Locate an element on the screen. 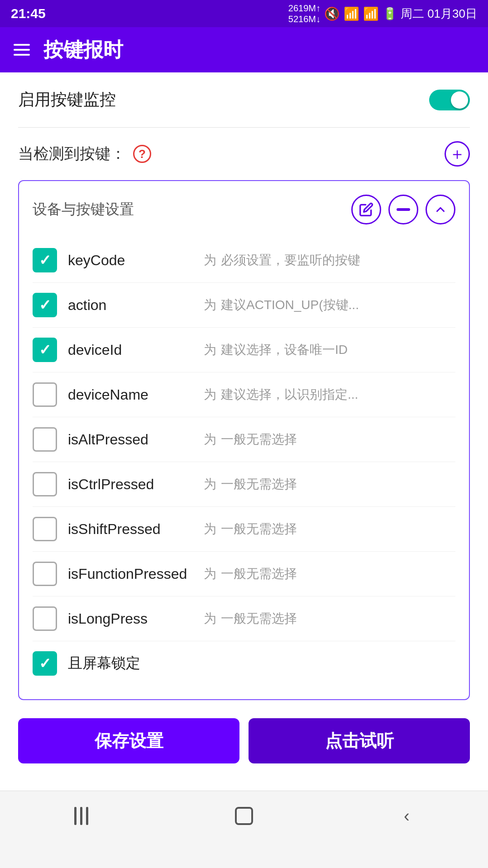 The image size is (488, 868). checkbox-row-isFunctionPressed: isFunctionPressed为一般无需选择 is located at coordinates (244, 574).